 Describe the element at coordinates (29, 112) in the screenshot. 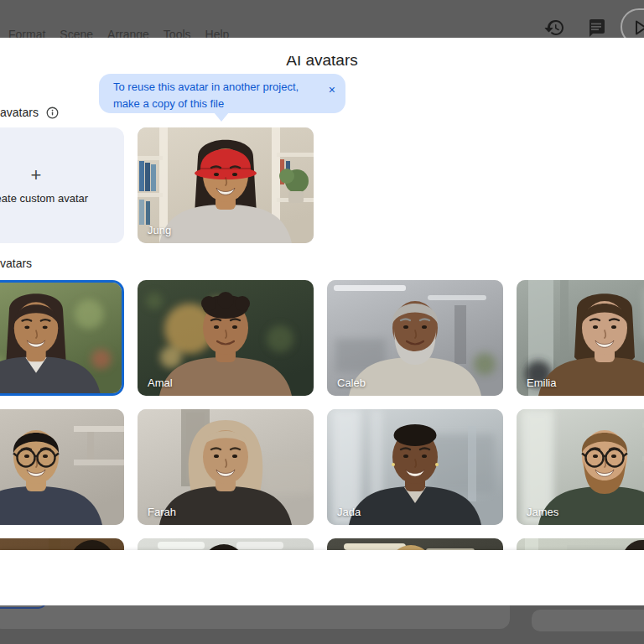

I see `section-your-avatars: avatars` at that location.